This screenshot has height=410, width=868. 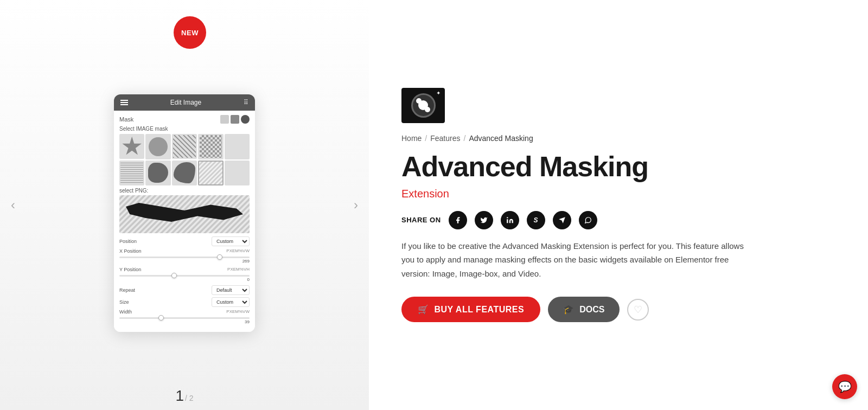 What do you see at coordinates (184, 276) in the screenshot?
I see `y-slider-track` at bounding box center [184, 276].